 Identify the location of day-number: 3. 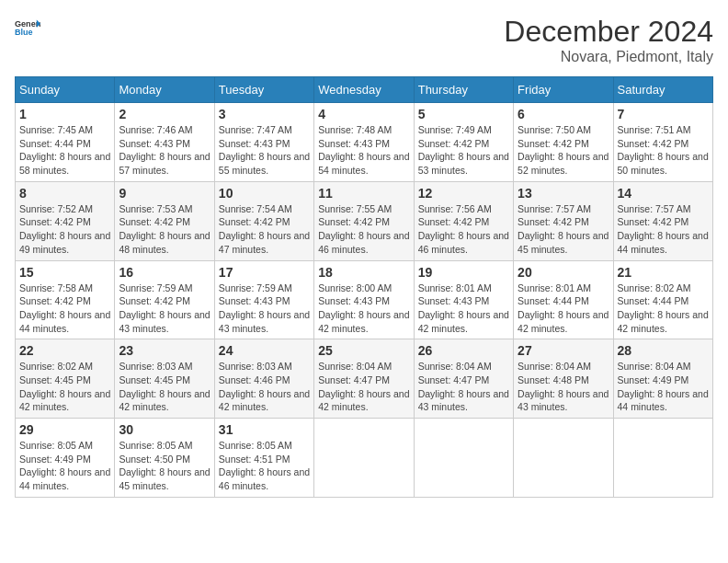
(265, 114).